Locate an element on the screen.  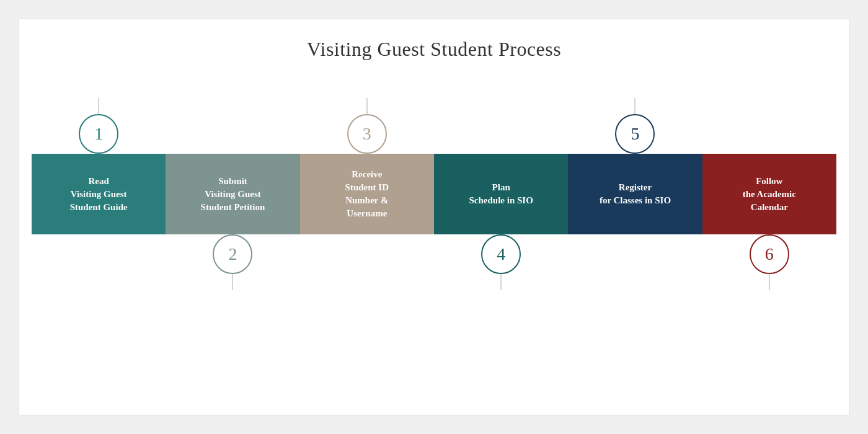
circle-slot-5: 5 is located at coordinates (635, 126).